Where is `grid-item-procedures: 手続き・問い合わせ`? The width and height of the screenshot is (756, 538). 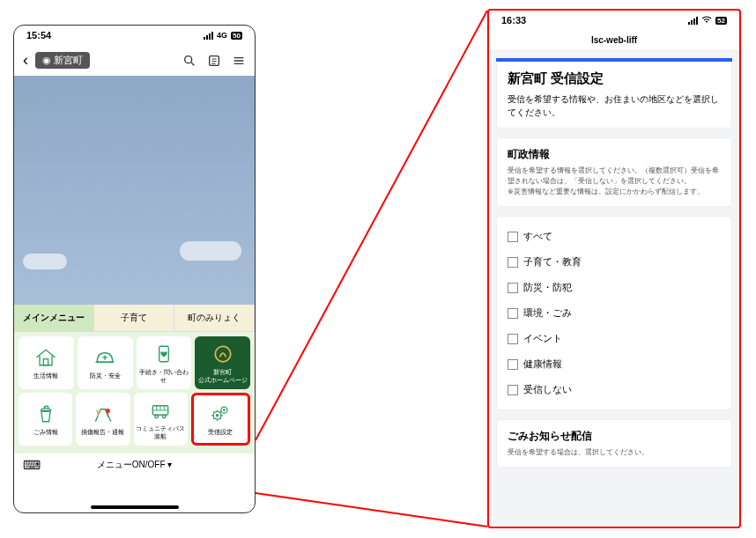 grid-item-procedures: 手続き・問い合わせ is located at coordinates (164, 363).